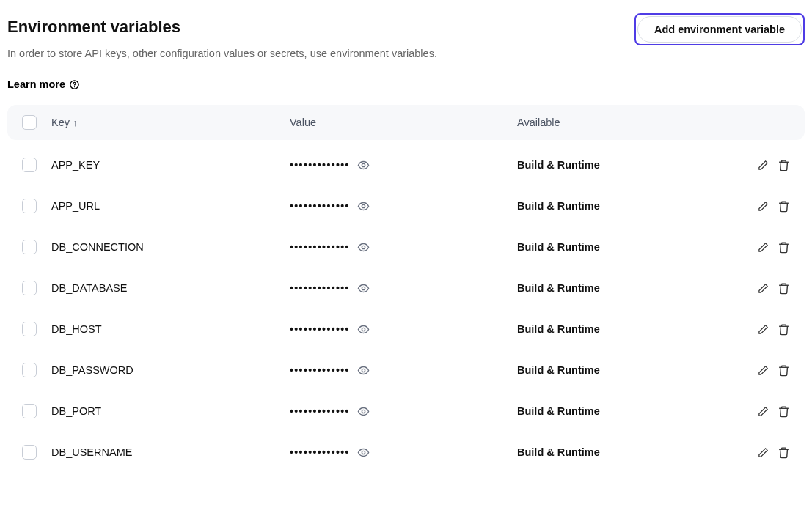 The width and height of the screenshot is (812, 513). What do you see at coordinates (170, 247) in the screenshot?
I see `env-var-key: DB_CONNECTION` at bounding box center [170, 247].